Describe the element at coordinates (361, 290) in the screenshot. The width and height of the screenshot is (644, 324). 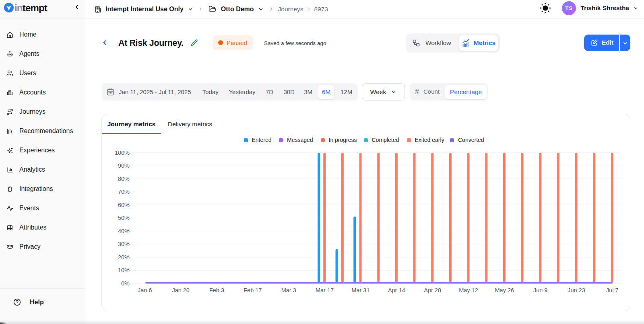
I see `svg-text: Mar 31` at that location.